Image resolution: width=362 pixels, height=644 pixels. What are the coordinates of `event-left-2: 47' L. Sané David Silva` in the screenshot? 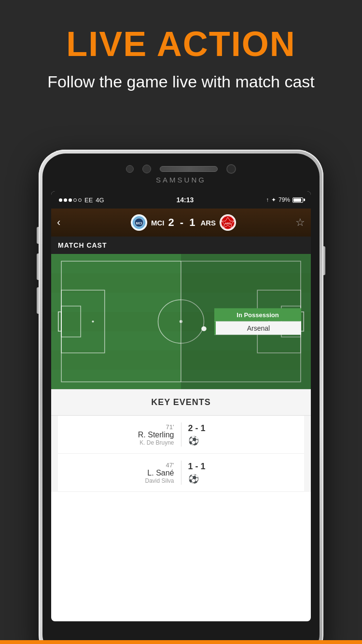 It's located at (120, 473).